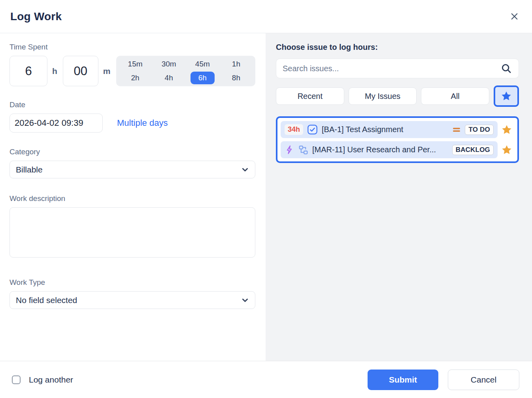  I want to click on submit-button: Submit, so click(403, 380).